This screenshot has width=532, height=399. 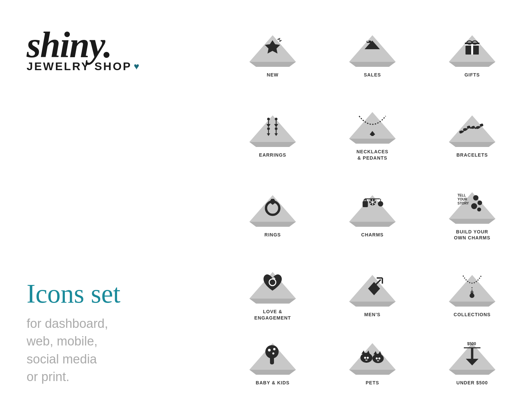 I want to click on category-sales: SALES, so click(x=372, y=52).